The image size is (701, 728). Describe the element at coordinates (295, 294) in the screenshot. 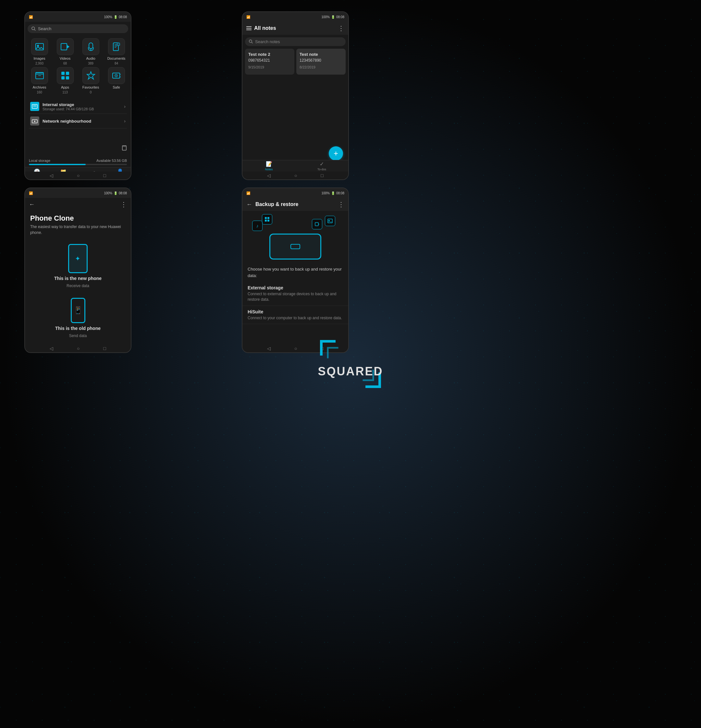

I see `external-storage-option: External storage Connect to external sto…` at that location.